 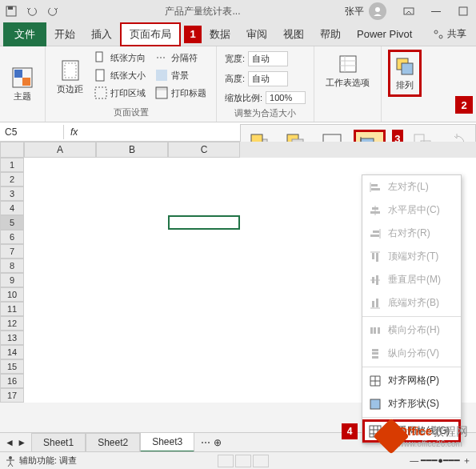 What do you see at coordinates (411, 381) in the screenshot?
I see `menu-snap-grid: 对齐网格(P)` at bounding box center [411, 381].